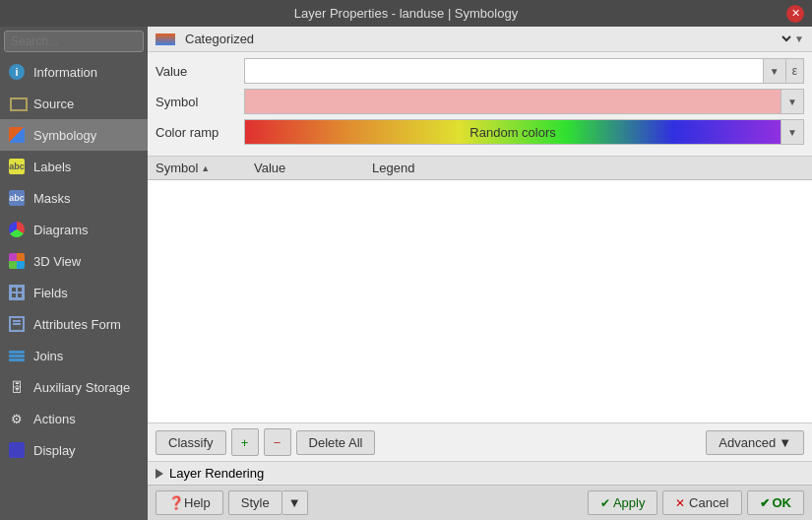 Image resolution: width=812 pixels, height=520 pixels. I want to click on sidebar-item-label: Actions, so click(55, 420).